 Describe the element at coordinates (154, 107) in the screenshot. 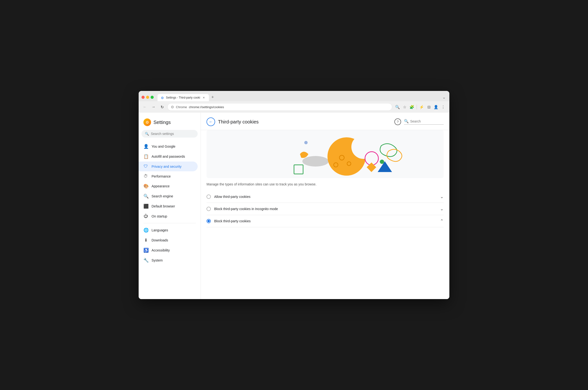

I see `forward-nav-button: →` at that location.